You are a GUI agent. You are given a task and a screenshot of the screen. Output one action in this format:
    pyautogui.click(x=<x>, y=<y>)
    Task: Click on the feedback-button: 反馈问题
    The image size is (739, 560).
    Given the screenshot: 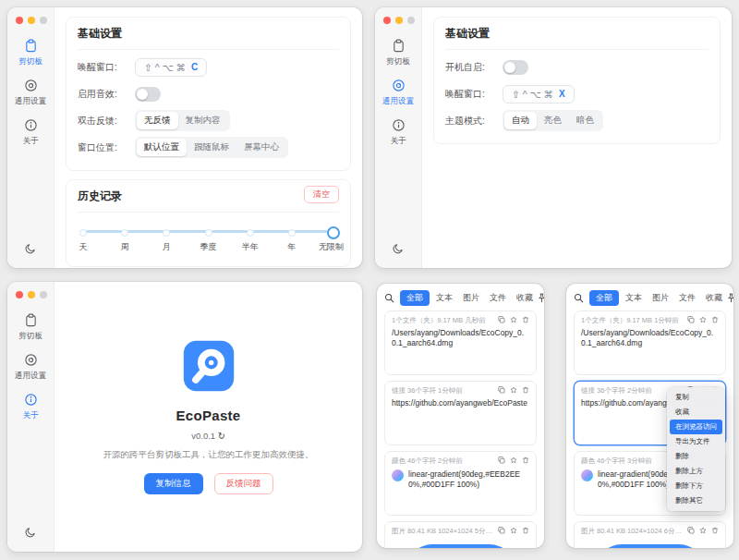 What is the action you would take?
    pyautogui.click(x=244, y=484)
    